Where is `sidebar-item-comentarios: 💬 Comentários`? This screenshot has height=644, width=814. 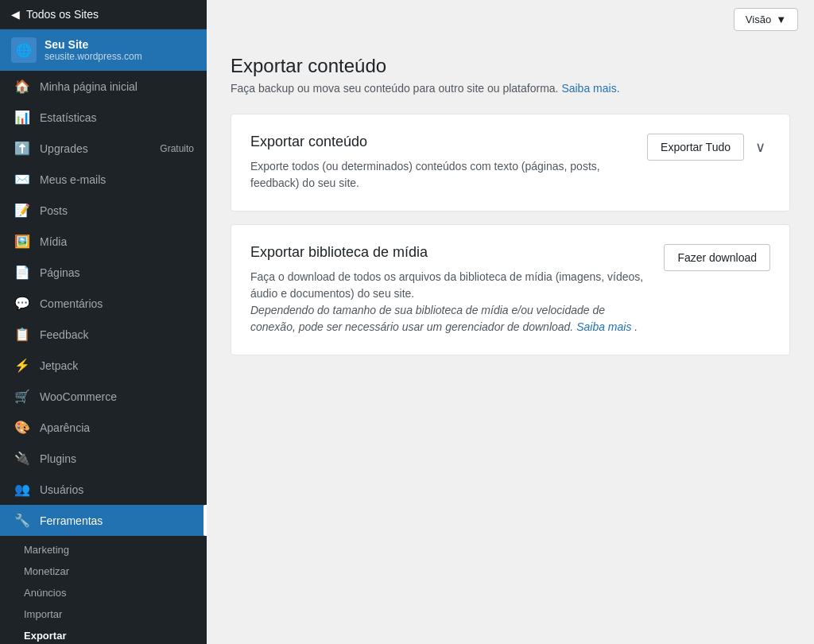 sidebar-item-comentarios: 💬 Comentários is located at coordinates (103, 304).